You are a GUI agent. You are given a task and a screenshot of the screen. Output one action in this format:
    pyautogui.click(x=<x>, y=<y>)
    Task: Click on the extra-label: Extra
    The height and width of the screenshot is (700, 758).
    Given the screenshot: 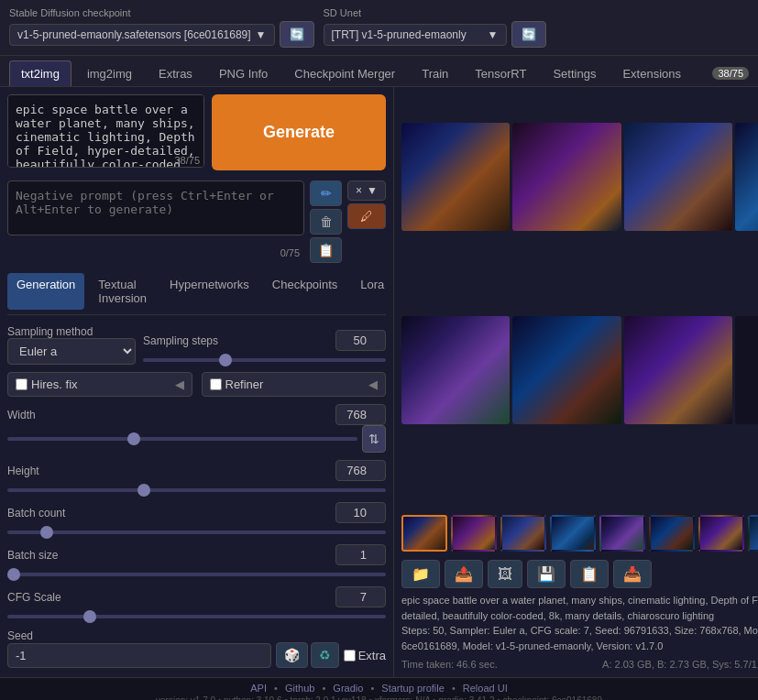 What is the action you would take?
    pyautogui.click(x=372, y=656)
    